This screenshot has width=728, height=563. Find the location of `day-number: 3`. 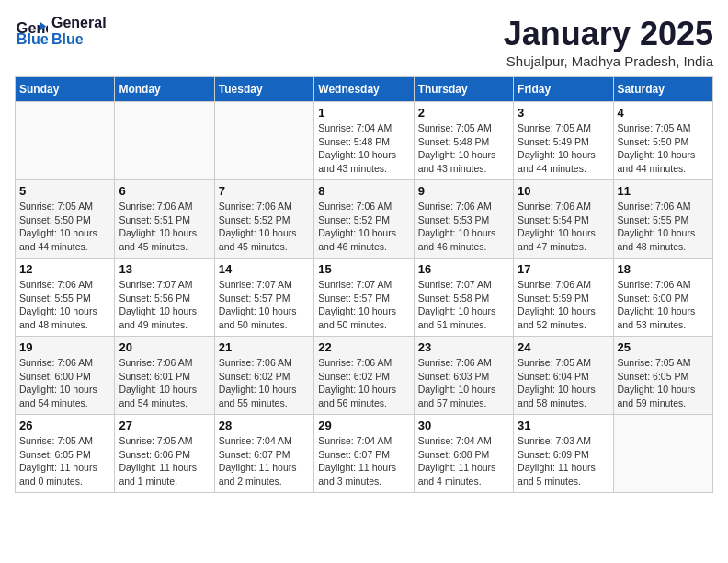

day-number: 3 is located at coordinates (563, 112).